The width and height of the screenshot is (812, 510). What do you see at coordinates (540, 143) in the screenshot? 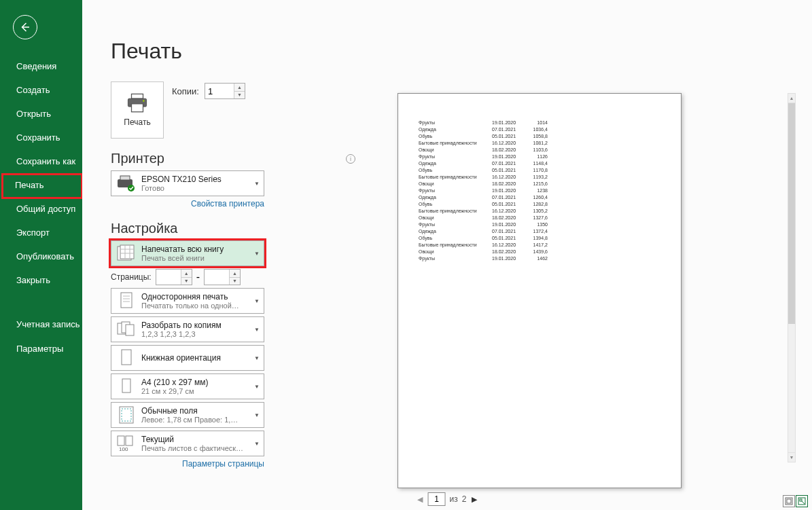
I see `preview-row: Бытовые принадлежности16.12.20201081,2` at bounding box center [540, 143].